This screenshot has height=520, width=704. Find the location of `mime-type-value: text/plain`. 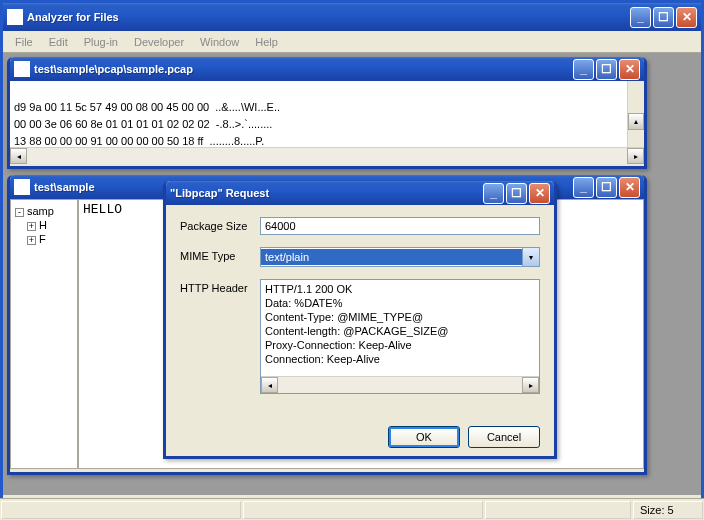

mime-type-value: text/plain is located at coordinates (392, 257).